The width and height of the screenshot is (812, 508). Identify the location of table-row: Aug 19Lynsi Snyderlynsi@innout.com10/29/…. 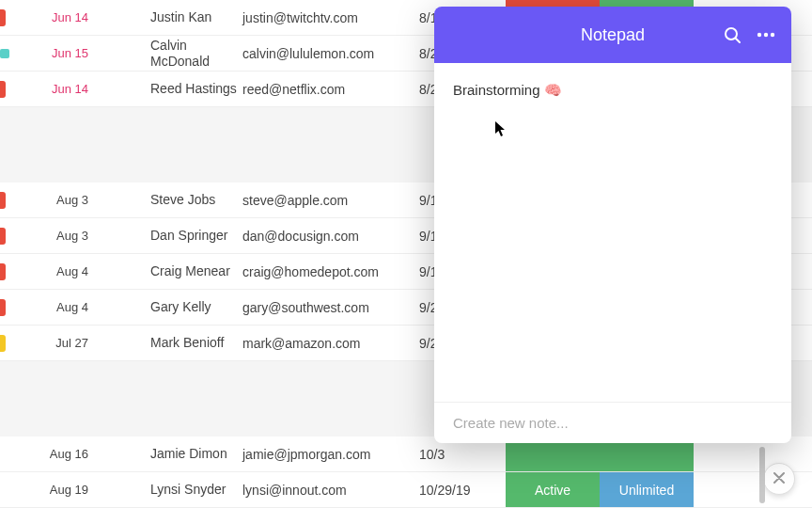
(406, 490).